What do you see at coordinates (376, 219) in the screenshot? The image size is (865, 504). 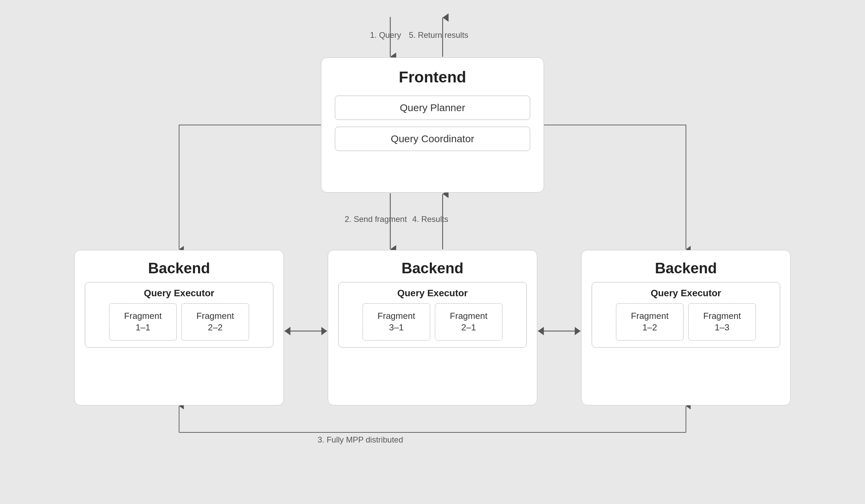 I see `step2-label: 2. Send fragment` at bounding box center [376, 219].